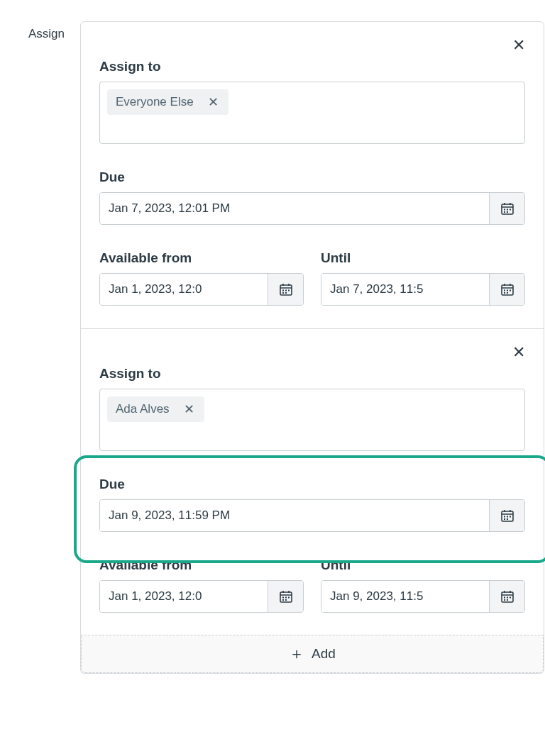 Image resolution: width=545 pixels, height=756 pixels. I want to click on assignee-token-label: Ada Alves, so click(143, 409).